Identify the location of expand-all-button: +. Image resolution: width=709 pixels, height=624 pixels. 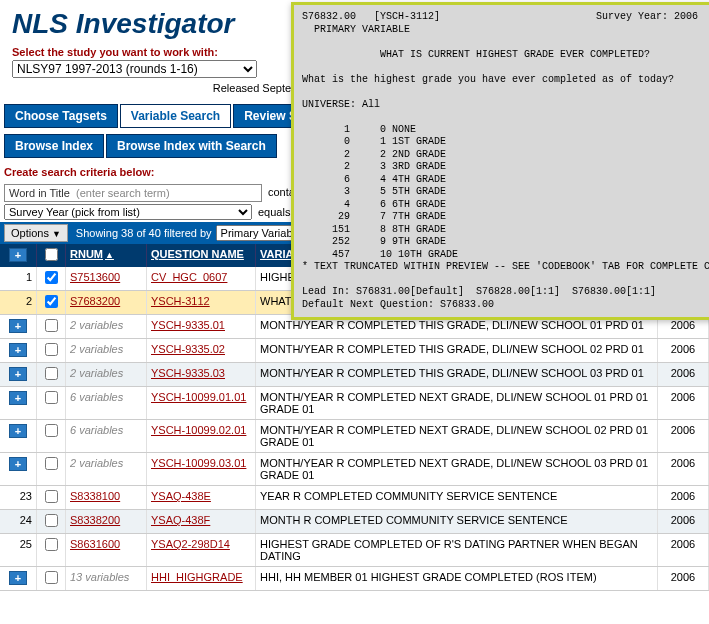
(18, 255).